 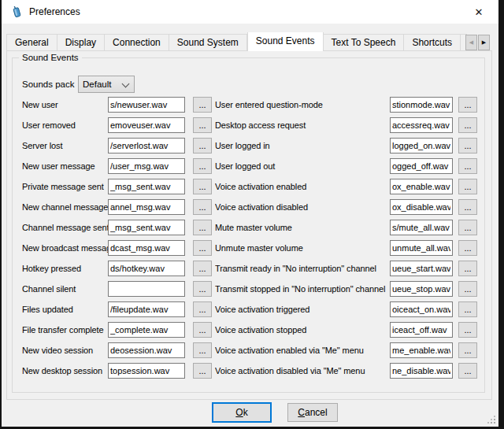 What do you see at coordinates (313, 412) in the screenshot?
I see `cancel-button: Cancel` at bounding box center [313, 412].